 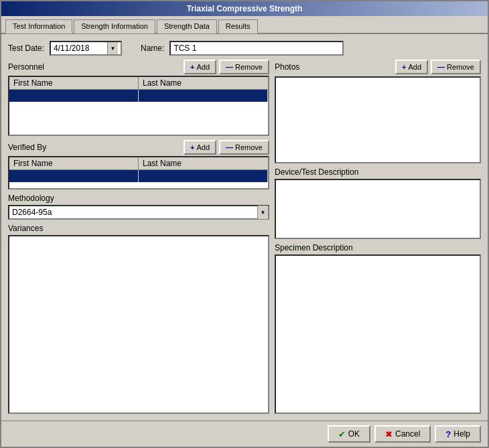 What do you see at coordinates (389, 434) in the screenshot?
I see `x-icon: ✖` at bounding box center [389, 434].